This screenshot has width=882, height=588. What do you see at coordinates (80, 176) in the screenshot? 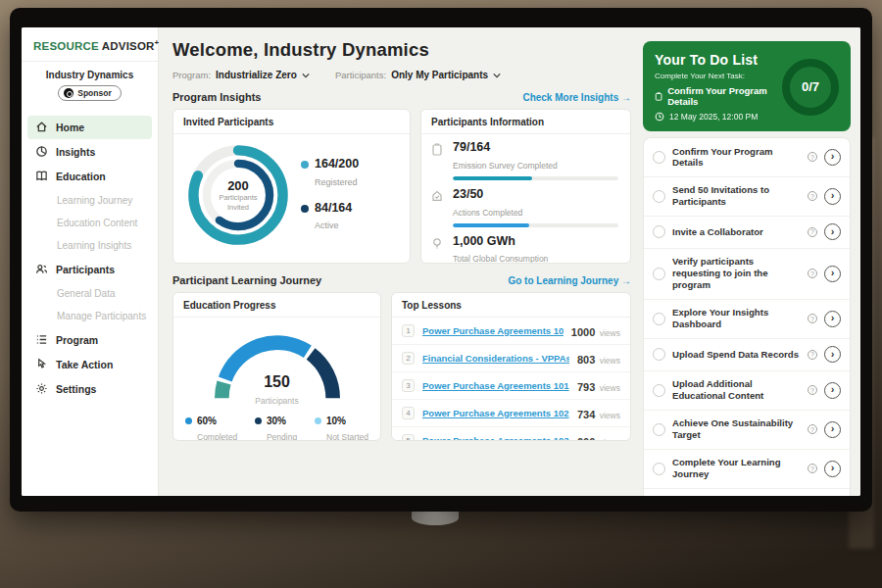
I see `sidebar-item-label: Education` at bounding box center [80, 176].